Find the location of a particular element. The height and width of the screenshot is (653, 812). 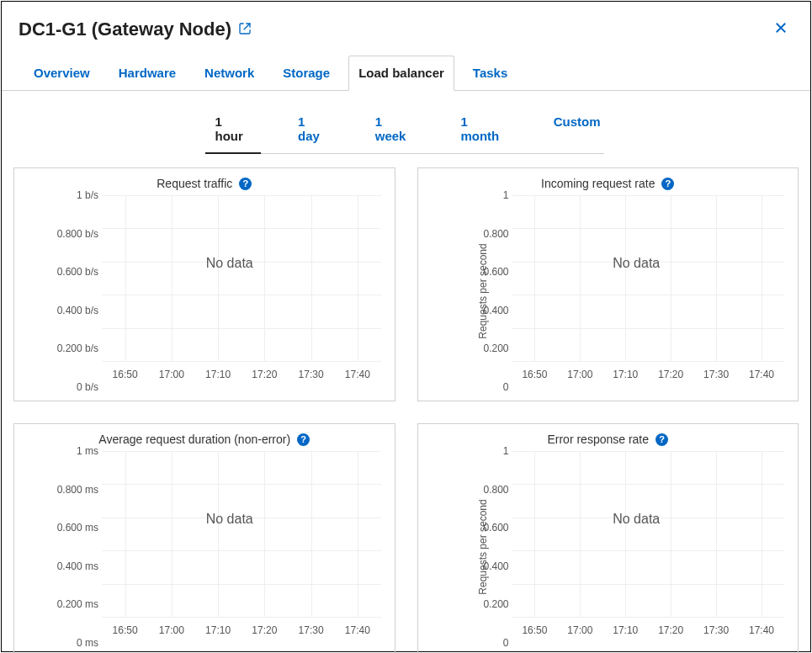

range-1week: 1 week is located at coordinates (395, 130).